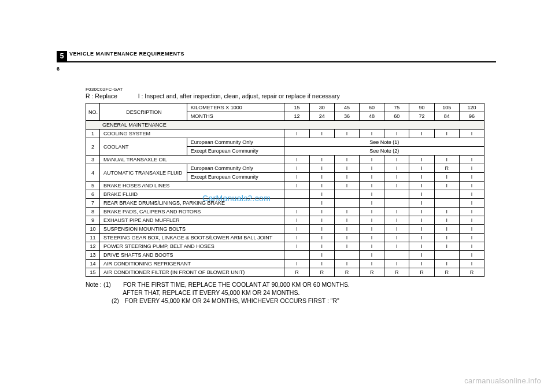 The width and height of the screenshot is (555, 392). I want to click on table-row: 7 REAR BRAKE DRUMS/LININGS, PARKING BRAK…, so click(286, 204).